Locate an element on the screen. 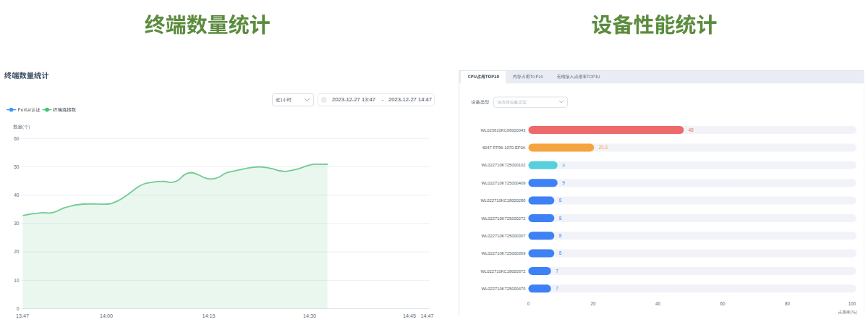 This screenshot has height=330, width=868. svg-text: 2023-12-27 14:47 is located at coordinates (410, 100).